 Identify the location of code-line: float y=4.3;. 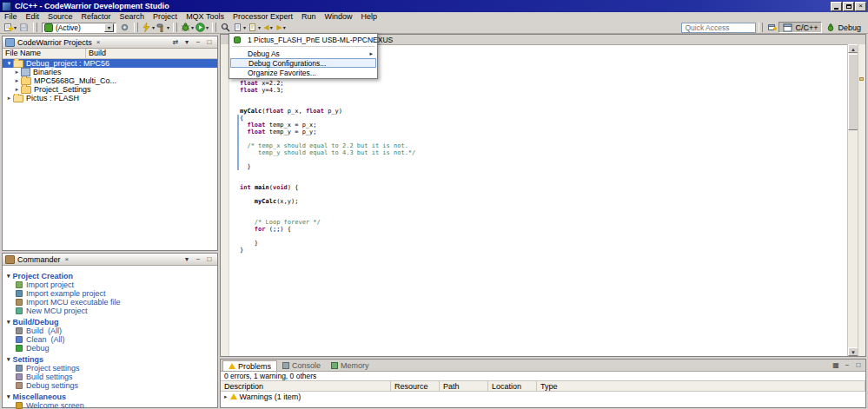
(544, 90).